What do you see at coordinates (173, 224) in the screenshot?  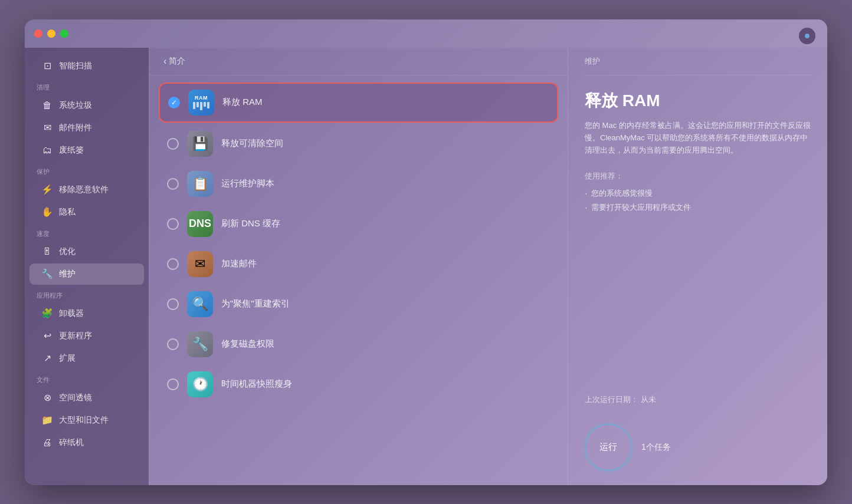 I see `radio-flush-dns` at bounding box center [173, 224].